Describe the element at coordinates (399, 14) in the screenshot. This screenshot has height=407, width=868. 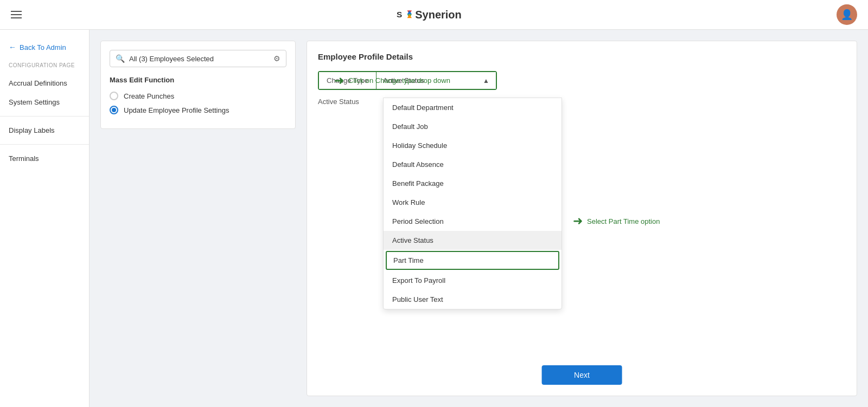
I see `svg-text: S` at that location.